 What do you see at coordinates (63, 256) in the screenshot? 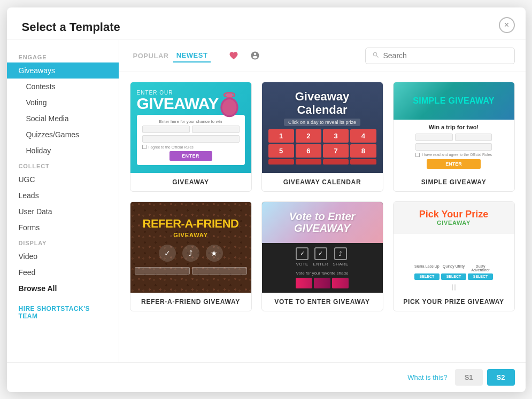
I see `sidebar-item-video: Video` at bounding box center [63, 256].